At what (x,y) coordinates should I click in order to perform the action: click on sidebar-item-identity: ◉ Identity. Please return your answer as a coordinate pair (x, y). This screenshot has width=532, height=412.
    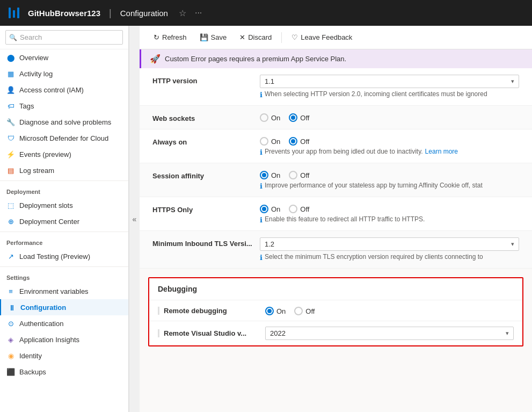
    Looking at the image, I should click on (64, 356).